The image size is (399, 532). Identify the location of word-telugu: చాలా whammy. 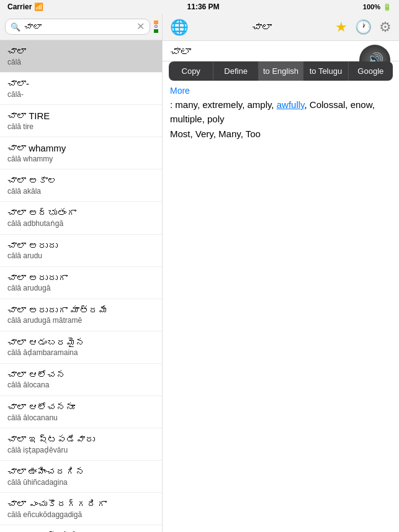
(81, 148).